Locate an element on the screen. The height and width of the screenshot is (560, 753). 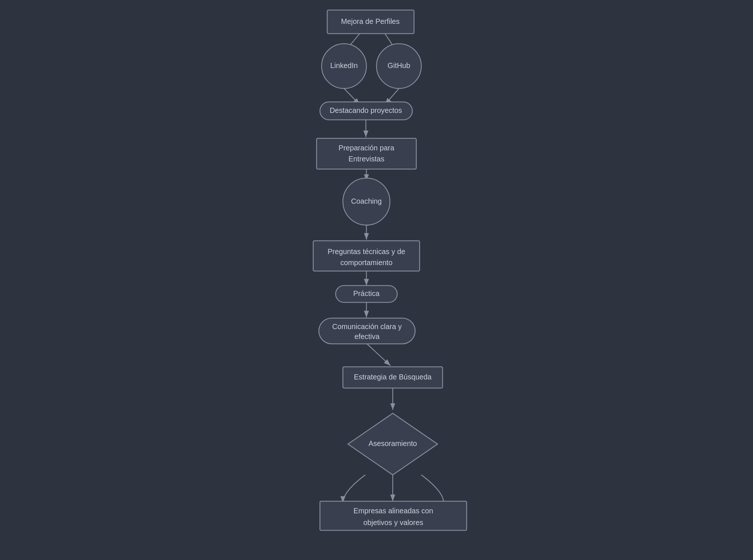
node-preguntas: Preguntas técnicas y de comportamiento is located at coordinates (366, 256).